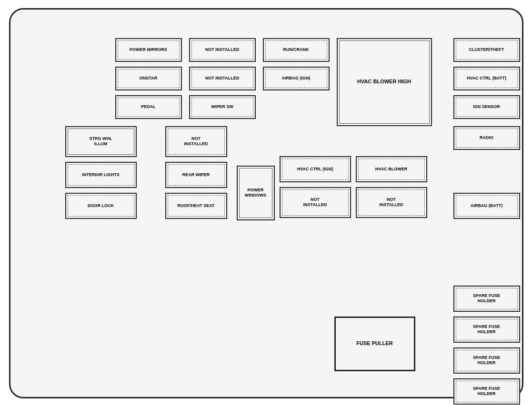  Describe the element at coordinates (101, 142) in the screenshot. I see `fuse-strg-whl-illum: STRG WHL ILLUM` at that location.